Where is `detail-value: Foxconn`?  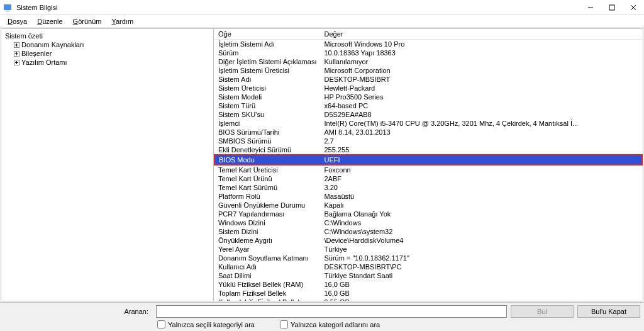 detail-value: Foxconn is located at coordinates (481, 170).